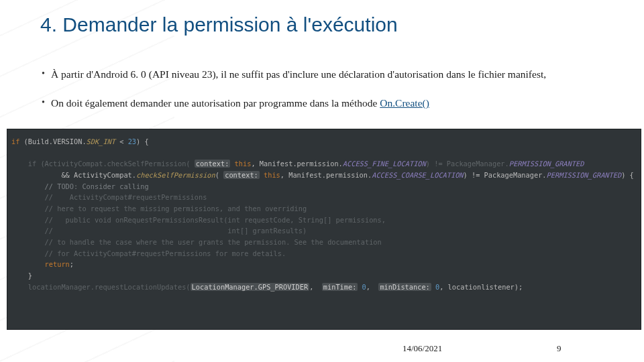 The width and height of the screenshot is (644, 362). What do you see at coordinates (58, 264) in the screenshot?
I see `code-token: return` at bounding box center [58, 264].